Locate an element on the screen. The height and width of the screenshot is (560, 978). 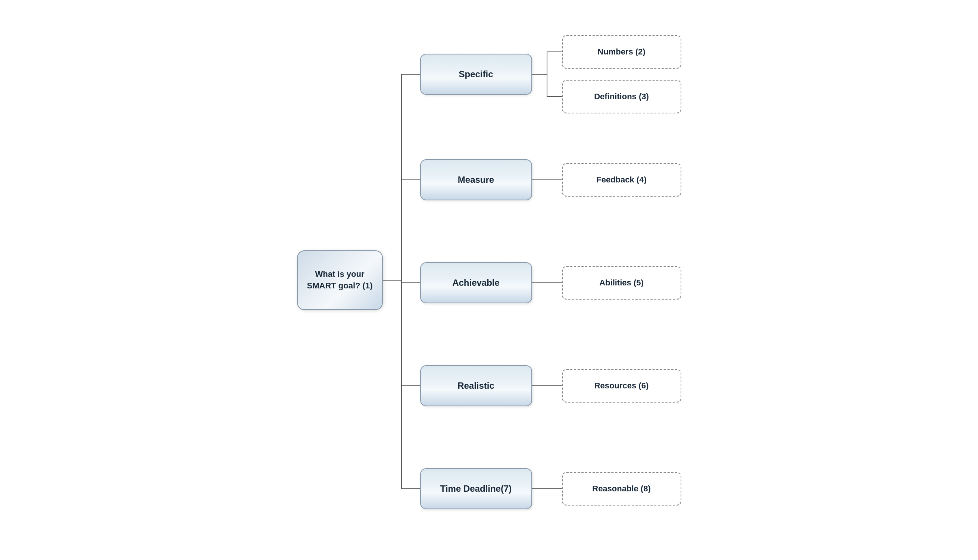
root-label: What is your SMART goal? (1) is located at coordinates (340, 280).